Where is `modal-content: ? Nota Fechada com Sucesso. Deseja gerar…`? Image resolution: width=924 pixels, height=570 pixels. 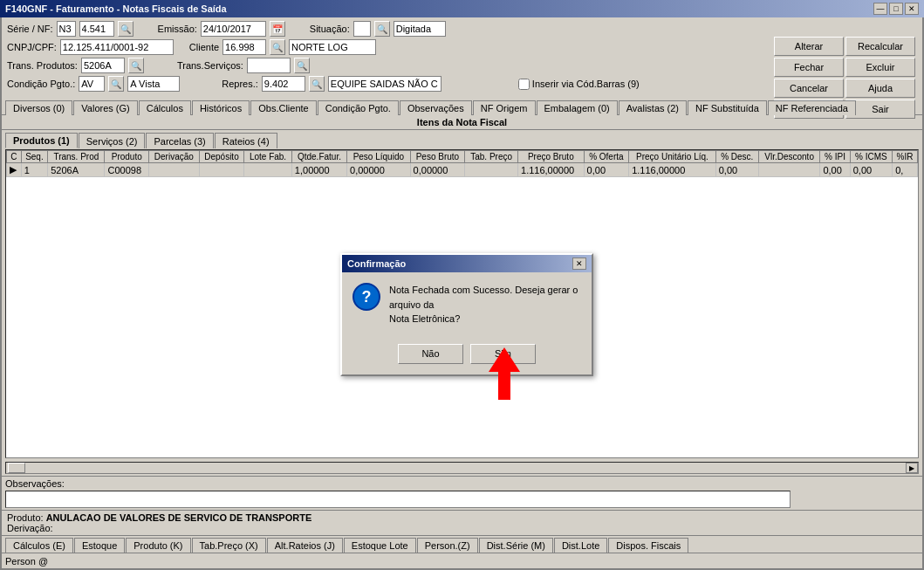 modal-content: ? Nota Fechada com Sucesso. Deseja gerar… is located at coordinates (467, 305).